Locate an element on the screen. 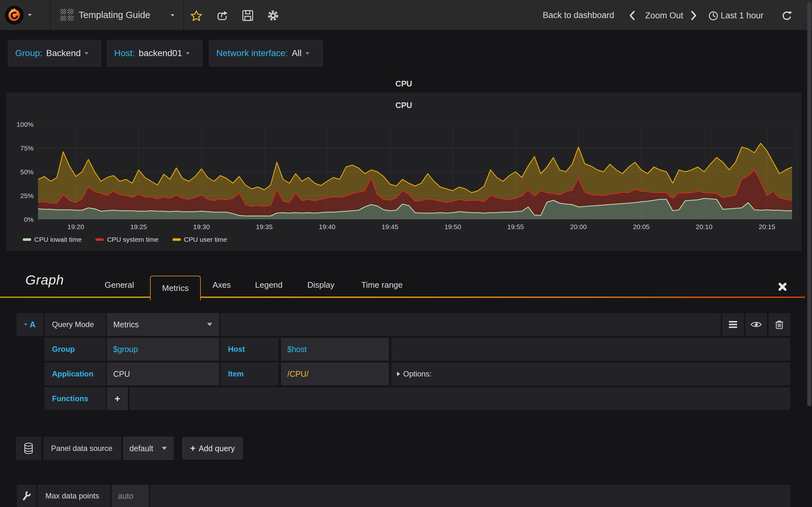 The width and height of the screenshot is (812, 507). x-tick-label: 20:10 is located at coordinates (704, 227).